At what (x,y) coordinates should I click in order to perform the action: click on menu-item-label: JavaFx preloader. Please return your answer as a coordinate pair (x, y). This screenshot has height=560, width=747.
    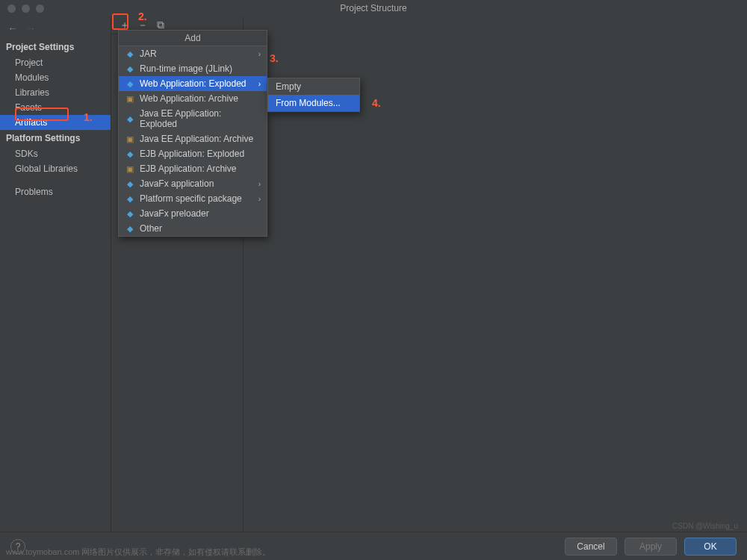
    Looking at the image, I should click on (175, 214).